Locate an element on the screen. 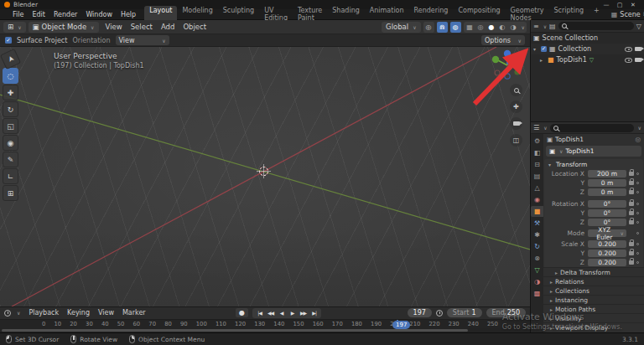  scale-x-field: 0.200 is located at coordinates (607, 245).